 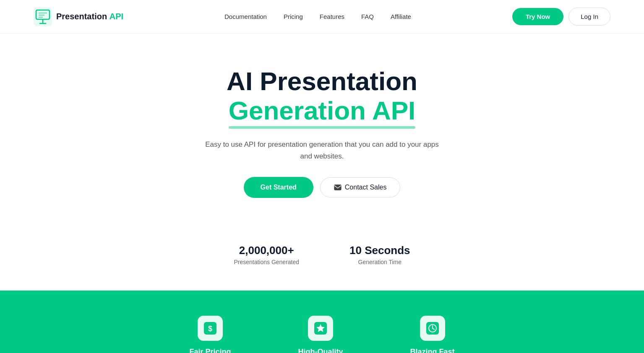 What do you see at coordinates (433, 335) in the screenshot?
I see `feature-blazing-fast: Blazing Fast` at bounding box center [433, 335].